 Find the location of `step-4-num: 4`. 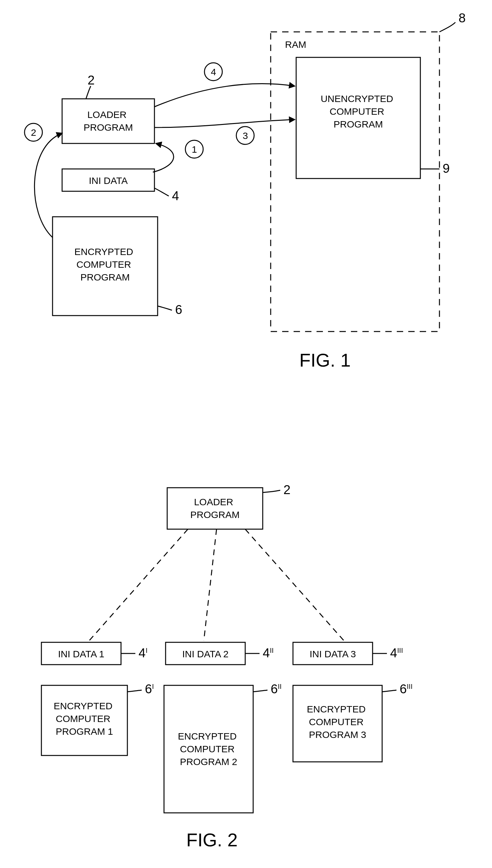

step-4-num: 4 is located at coordinates (214, 72).